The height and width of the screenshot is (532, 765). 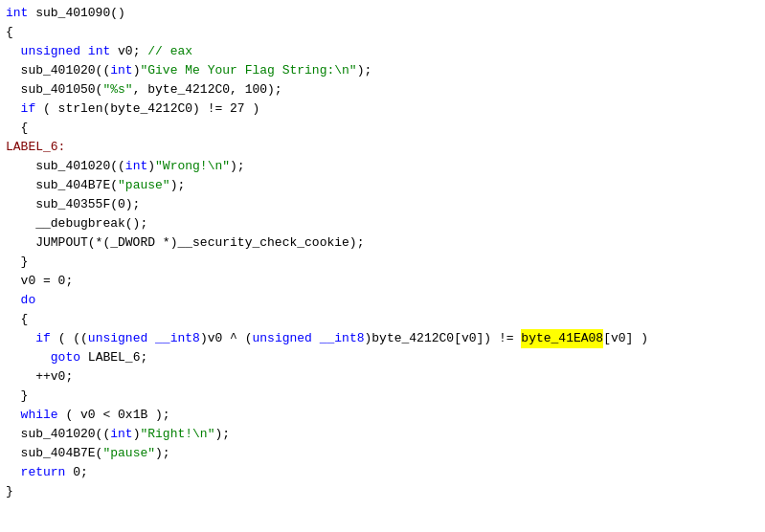 I want to click on code-line: JUMPOUT(*(_DWORD *)__security_check_cook…, so click(x=383, y=243).